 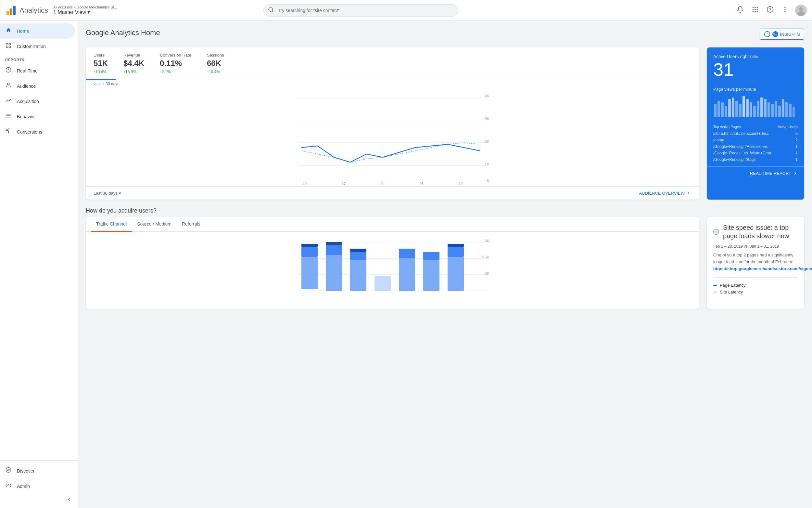 I want to click on insights-card-date: Feb 1 – 28, 2019 vs. Jan 1 – 31, 2019, so click(x=755, y=246).